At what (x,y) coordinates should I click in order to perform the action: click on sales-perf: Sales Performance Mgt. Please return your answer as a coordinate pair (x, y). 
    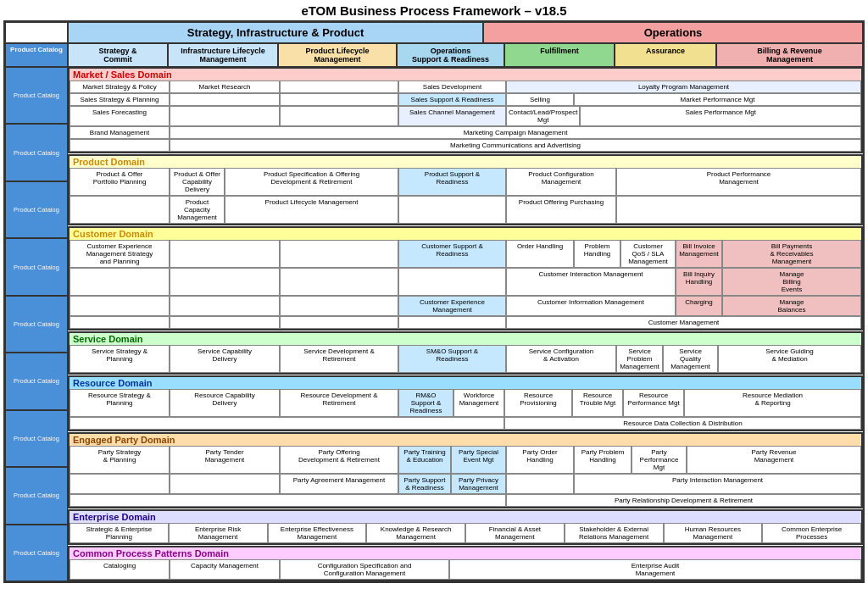
    Looking at the image, I should click on (721, 116).